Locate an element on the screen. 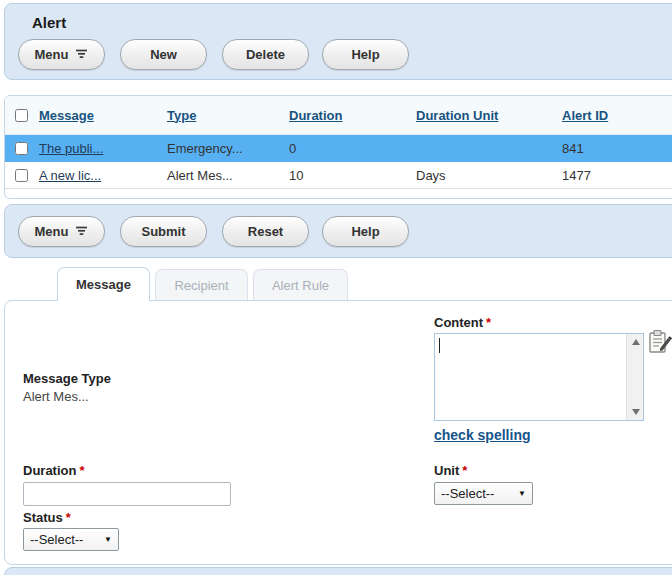  content-label: Content* is located at coordinates (462, 322).